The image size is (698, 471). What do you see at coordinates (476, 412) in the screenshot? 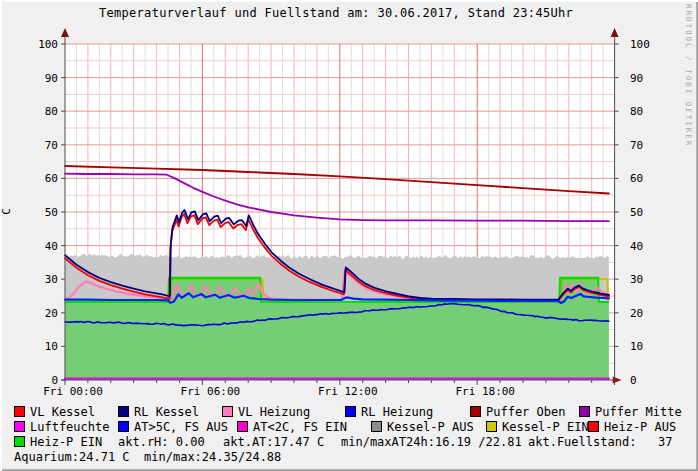
I see `puffer-oben-swatch` at bounding box center [476, 412].